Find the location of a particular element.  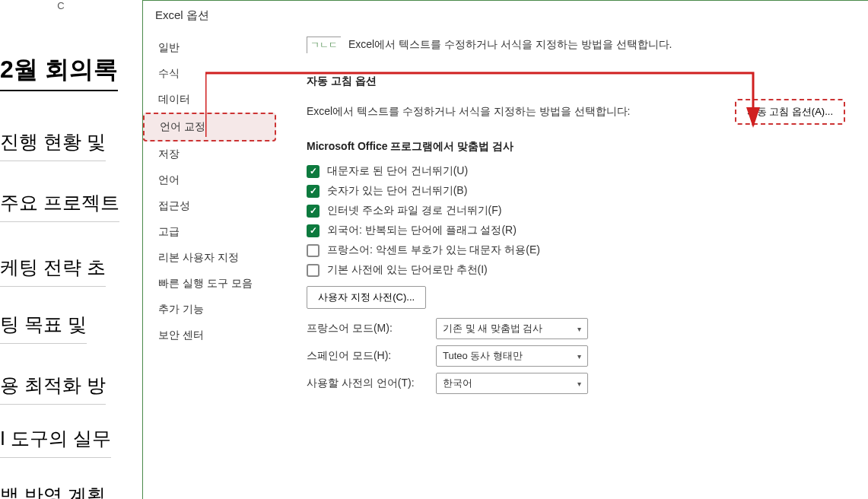

checkbox-numbers: ✓ is located at coordinates (313, 192).